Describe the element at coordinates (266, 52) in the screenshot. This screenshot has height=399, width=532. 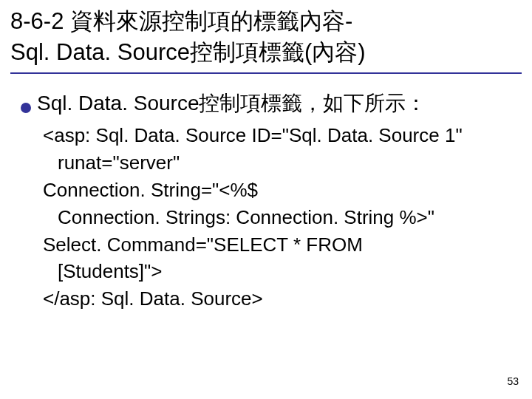
I see `title-line-2: Sql. Data. Source控制項標籤(內容)` at that location.